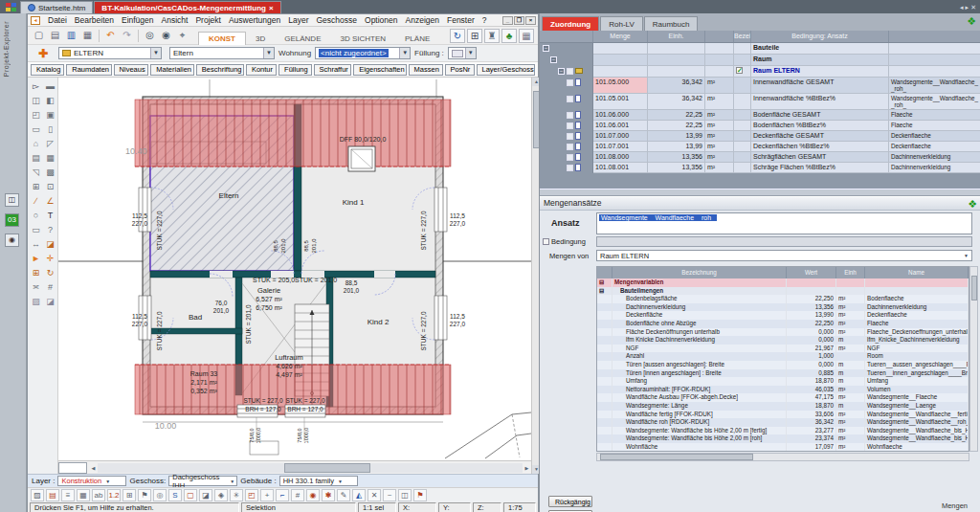 The image size is (980, 512). I want to click on door-view-icon: ◫, so click(405, 496).